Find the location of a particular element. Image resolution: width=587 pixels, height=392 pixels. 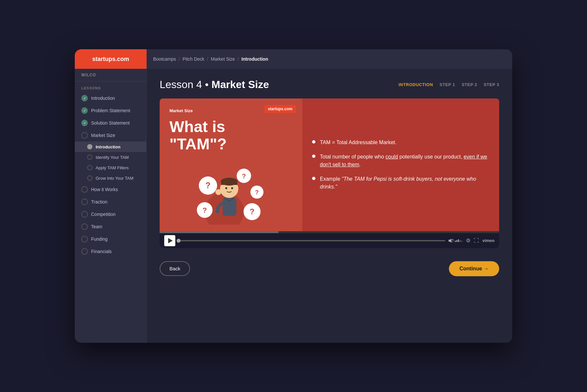

bullet-text-2: Total number of people who could potenti… is located at coordinates (405, 161).